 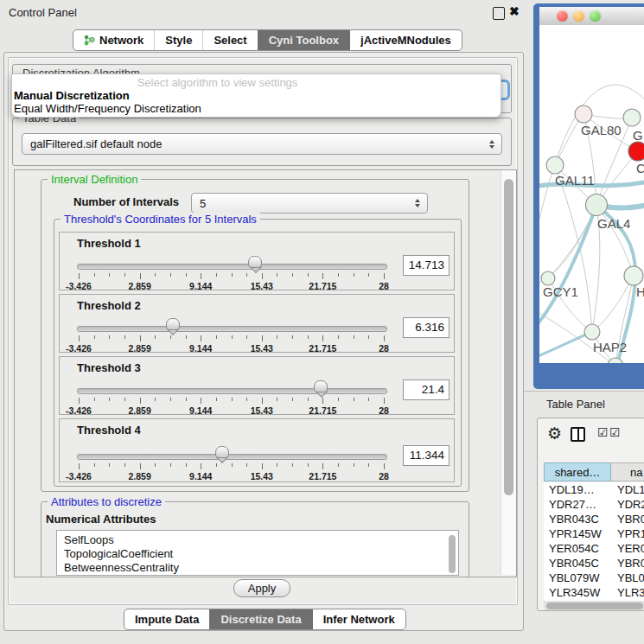 I want to click on close-icon: ✖, so click(x=514, y=11).